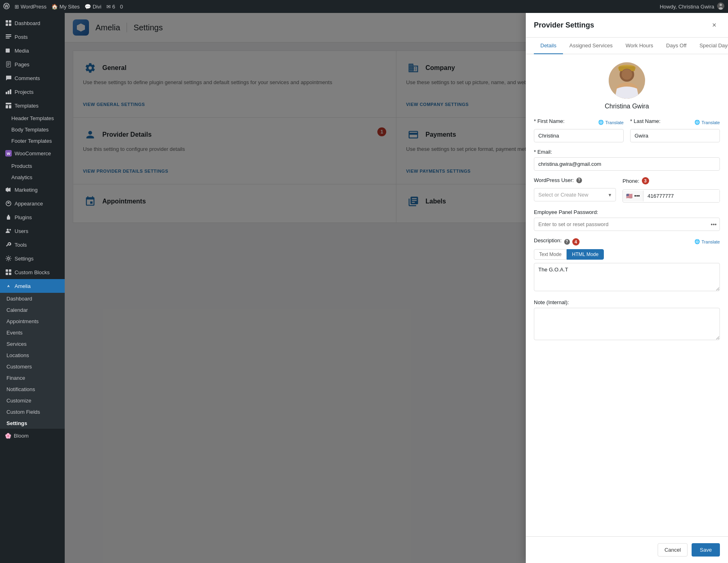 Image resolution: width=728 pixels, height=563 pixels. What do you see at coordinates (93, 6) in the screenshot?
I see `comments-count-item: 💬 Divi` at bounding box center [93, 6].